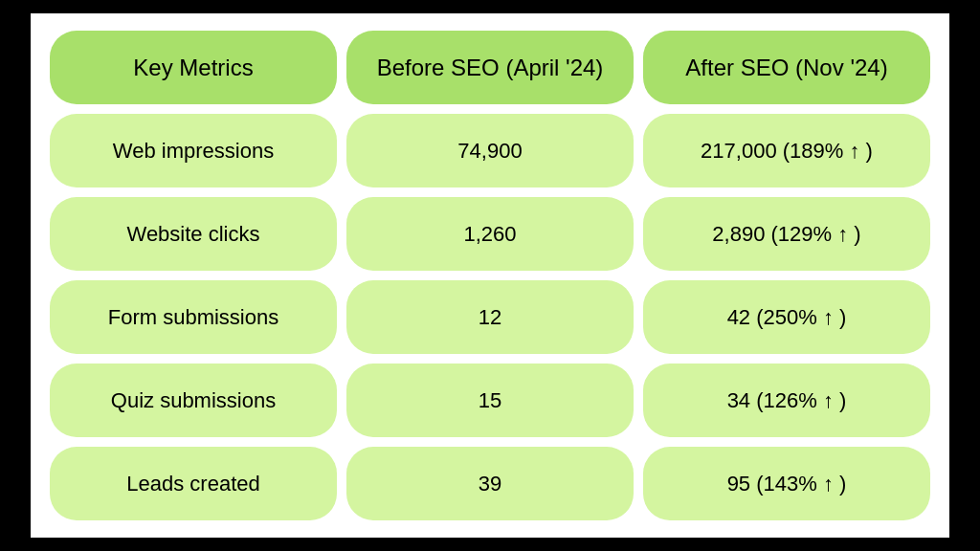 The height and width of the screenshot is (551, 980). What do you see at coordinates (787, 484) in the screenshot?
I see `row5-after: 95 (143% ↑ )` at bounding box center [787, 484].